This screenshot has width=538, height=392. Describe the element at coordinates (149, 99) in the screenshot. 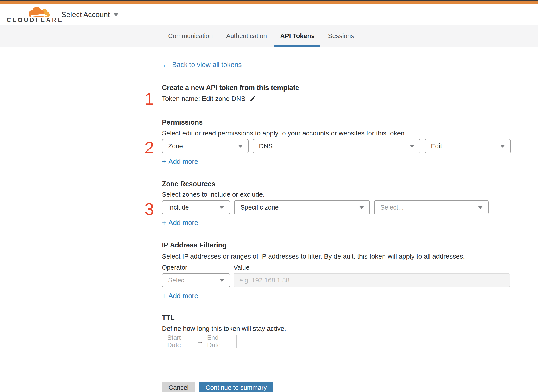

I see `step-number-1: 1` at that location.